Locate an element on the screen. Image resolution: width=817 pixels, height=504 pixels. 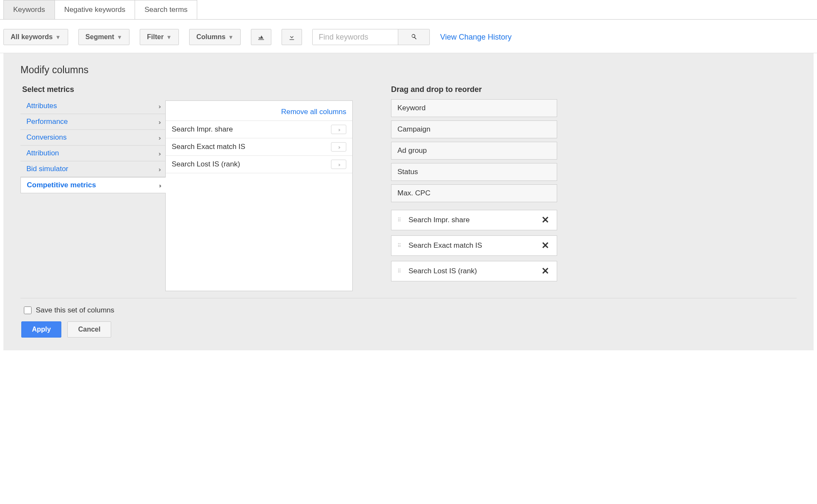
metric-row: Search Exact match IS ›› is located at coordinates (259, 146).